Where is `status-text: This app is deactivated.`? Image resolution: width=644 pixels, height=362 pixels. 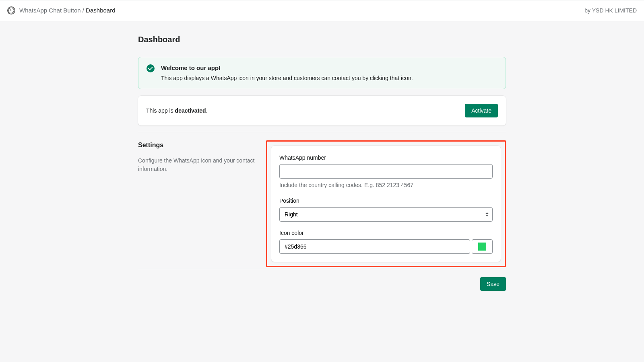
status-text: This app is deactivated. is located at coordinates (177, 111).